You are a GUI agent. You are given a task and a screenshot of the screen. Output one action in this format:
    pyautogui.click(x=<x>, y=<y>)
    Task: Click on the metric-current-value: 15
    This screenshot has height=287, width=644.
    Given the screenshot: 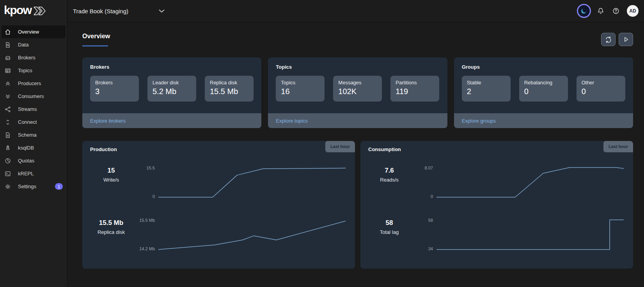 What is the action you would take?
    pyautogui.click(x=111, y=171)
    